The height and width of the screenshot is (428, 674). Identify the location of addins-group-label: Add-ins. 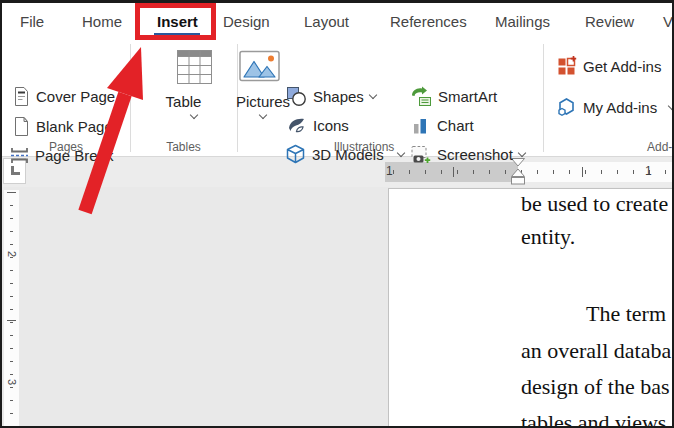
(660, 147).